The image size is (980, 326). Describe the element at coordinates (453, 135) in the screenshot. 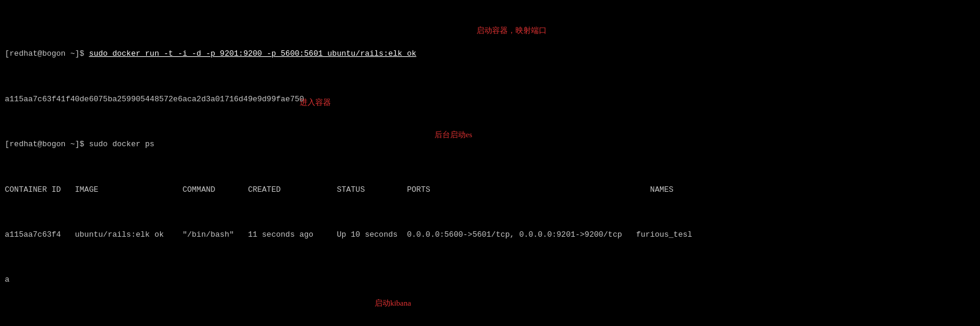

I see `annotation-start-es: 后台启动es` at that location.